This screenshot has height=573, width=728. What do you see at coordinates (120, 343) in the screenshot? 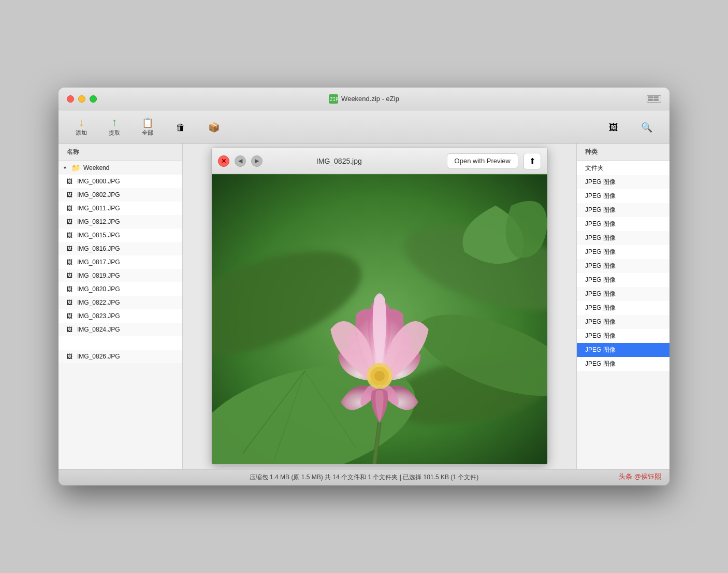
I see `file-item: 🖼 IMG_0825.JPG` at bounding box center [120, 343].